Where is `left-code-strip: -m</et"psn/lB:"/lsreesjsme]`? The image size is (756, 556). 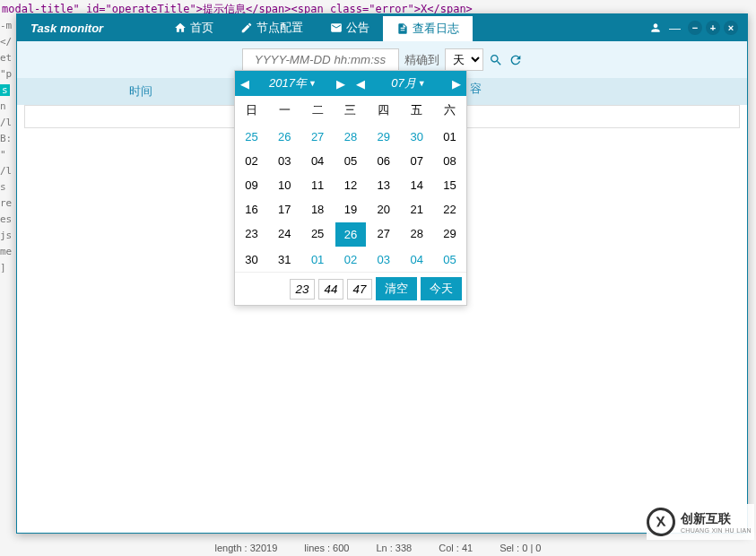 left-code-strip: -m</et"psn/lB:"/lsreesjsme] is located at coordinates (8, 278).